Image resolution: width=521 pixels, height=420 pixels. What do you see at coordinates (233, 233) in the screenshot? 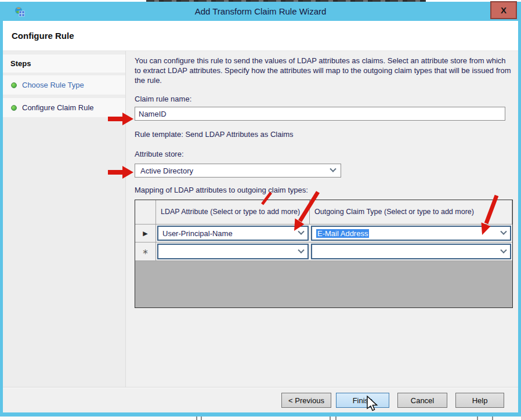
I see `ldap-attribute-combo-row1: User-Principal-Name` at bounding box center [233, 233].